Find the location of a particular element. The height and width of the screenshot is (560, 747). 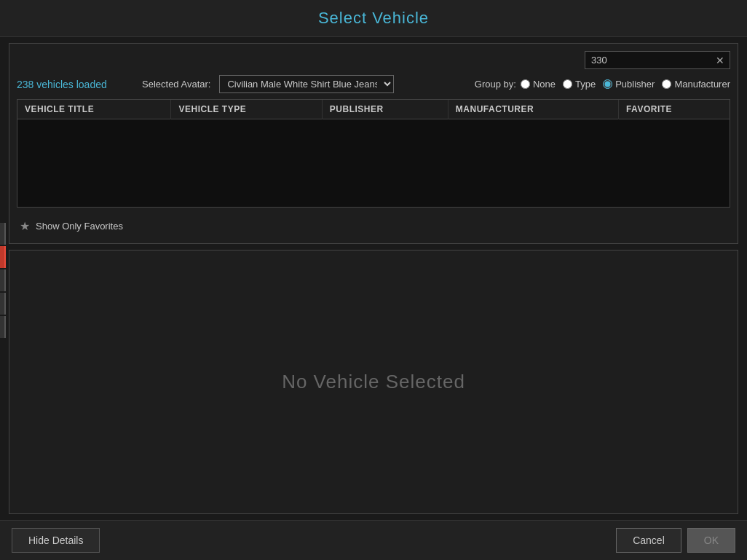

radio-group: None Type Publisher Manufacturer is located at coordinates (625, 84).